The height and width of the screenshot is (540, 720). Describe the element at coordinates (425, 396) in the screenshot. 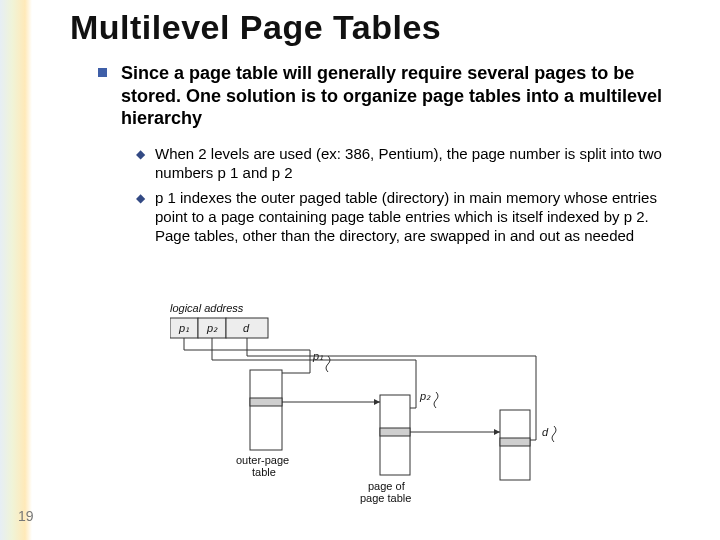

I see `svg-text: p₂` at that location.